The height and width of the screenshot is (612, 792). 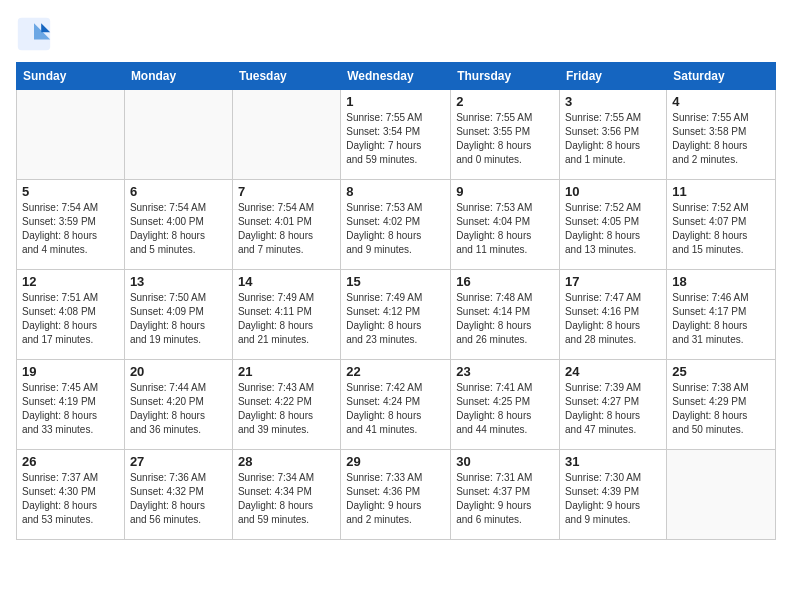 I want to click on calendar-cell: 20Sunrise: 7:44 AMSunset: 4:20 PMDayligh…, so click(x=178, y=405).